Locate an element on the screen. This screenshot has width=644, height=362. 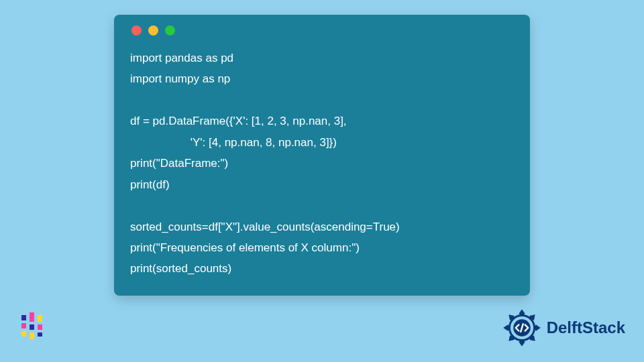
code-line: sorted_counts=df["X"].value_counts(ascen… is located at coordinates (265, 227).